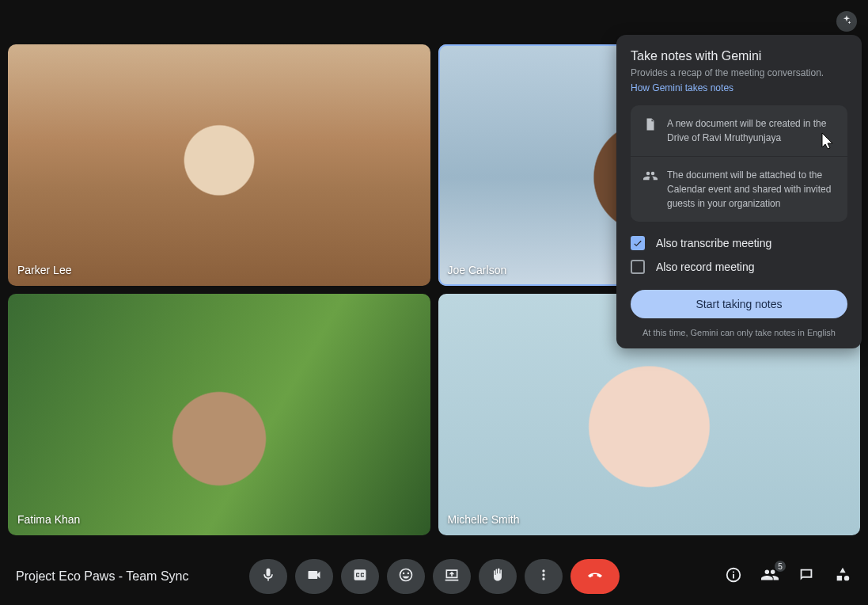 The height and width of the screenshot is (605, 868). What do you see at coordinates (360, 576) in the screenshot?
I see `captions-icon` at bounding box center [360, 576].